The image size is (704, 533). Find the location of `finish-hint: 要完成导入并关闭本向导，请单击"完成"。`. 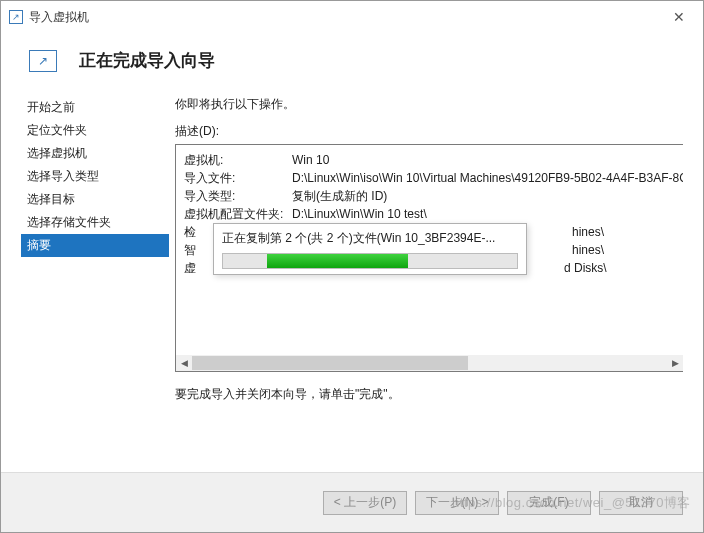

finish-hint: 要完成导入并关闭本向导，请单击"完成"。 is located at coordinates (429, 394).